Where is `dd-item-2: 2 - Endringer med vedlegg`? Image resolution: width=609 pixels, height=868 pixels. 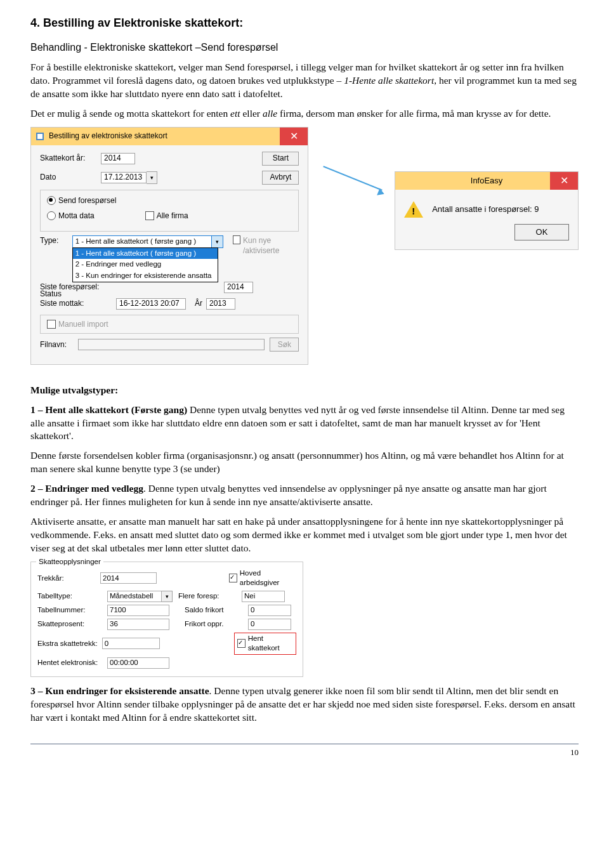
dd-item-2: 2 - Endringer med vedlegg is located at coordinates (145, 265).